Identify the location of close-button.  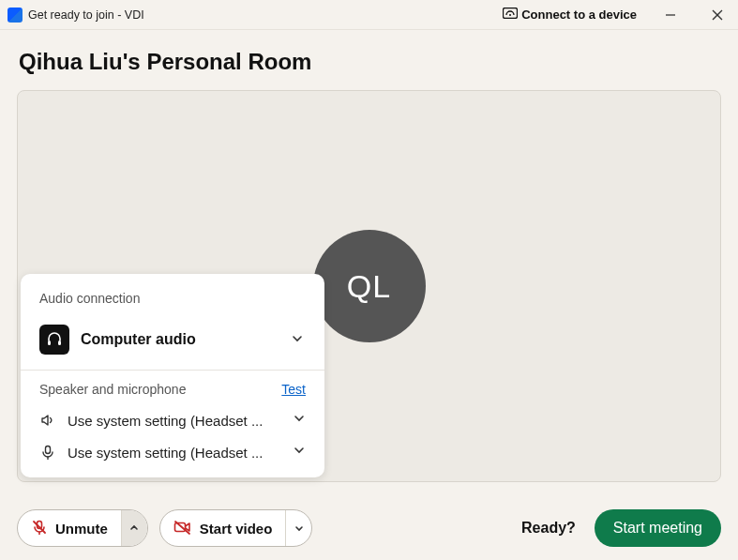
(717, 15).